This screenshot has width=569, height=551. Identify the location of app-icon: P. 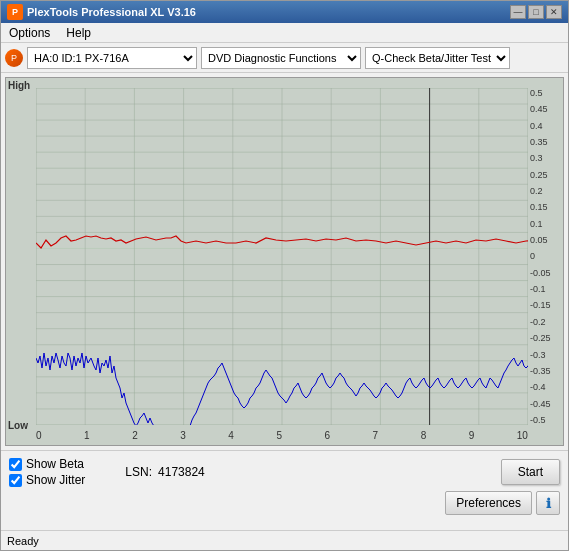
(15, 12).